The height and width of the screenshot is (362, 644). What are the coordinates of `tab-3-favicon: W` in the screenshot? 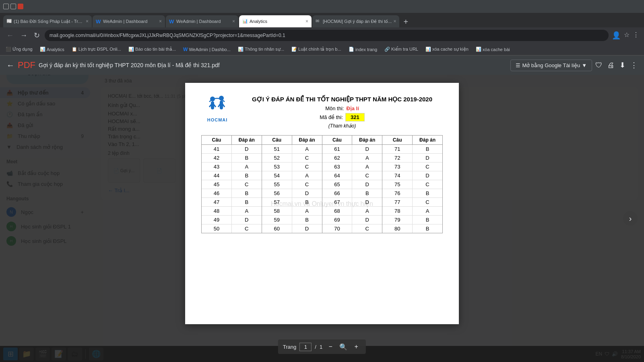 It's located at (172, 21).